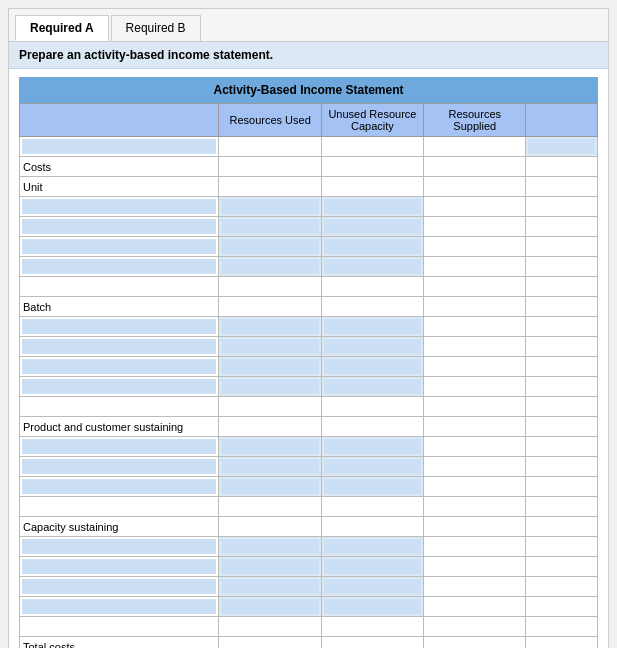 This screenshot has width=617, height=648. I want to click on table-row: Unit, so click(309, 187).